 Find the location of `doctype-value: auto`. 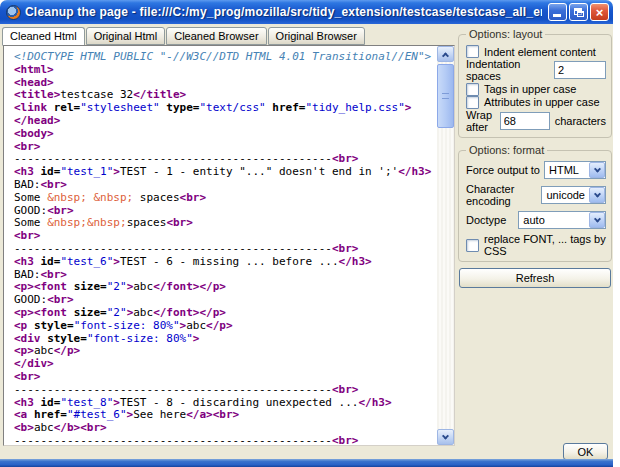

doctype-value: auto is located at coordinates (554, 220).